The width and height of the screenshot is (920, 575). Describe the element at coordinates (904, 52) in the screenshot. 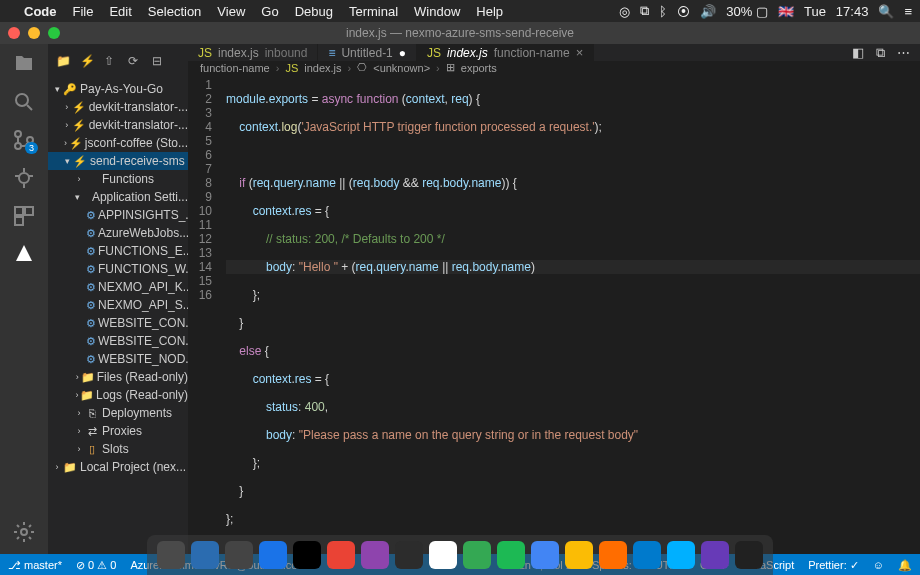

I see `more-actions-icon: ⋯` at that location.